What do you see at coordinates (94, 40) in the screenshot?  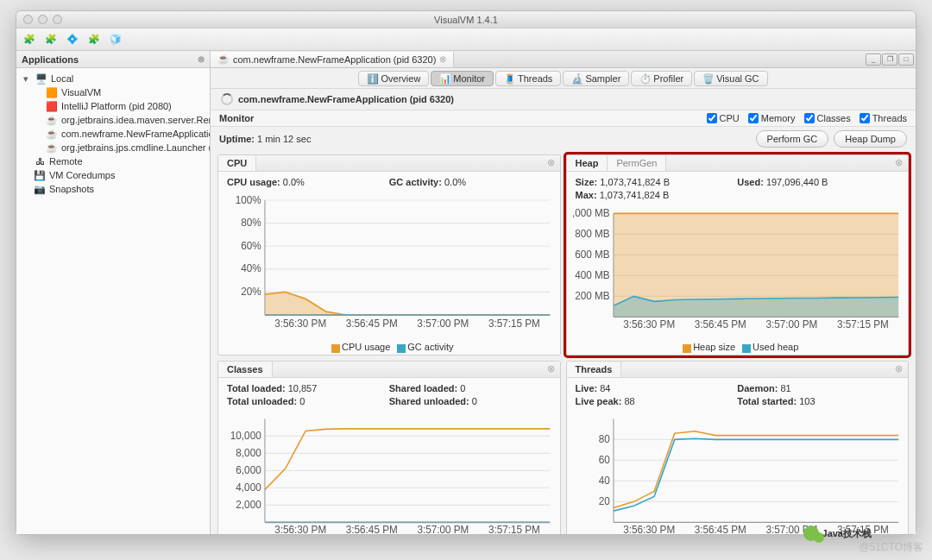 I see `tb-icon-4: 🧩` at bounding box center [94, 40].